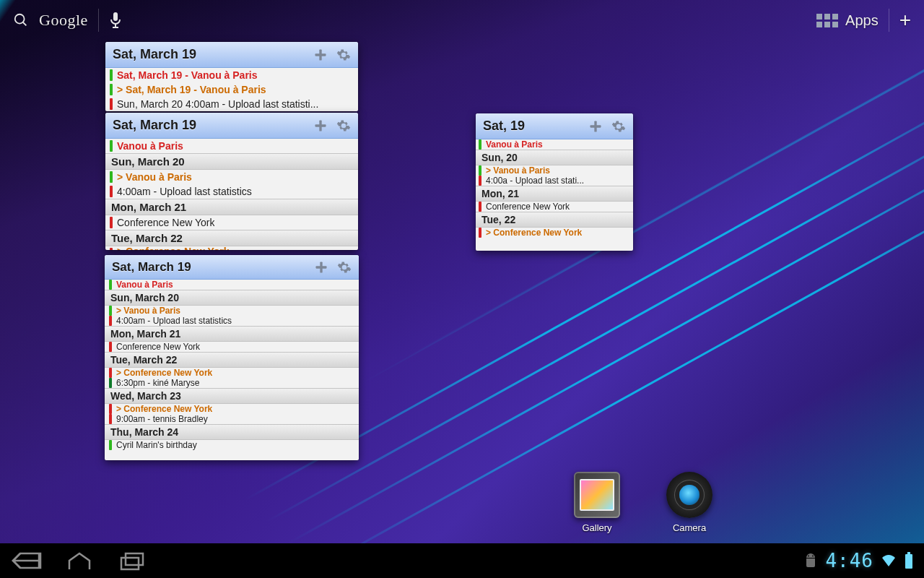 This screenshot has height=578, width=924. Describe the element at coordinates (689, 503) in the screenshot. I see `camera-app: Camera` at that location.